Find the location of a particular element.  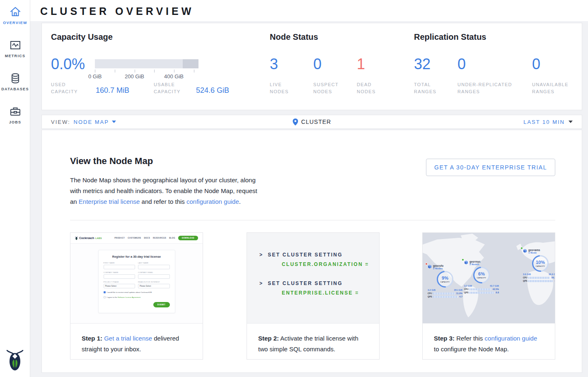

time-range-dropdown: LAST 10 MIN is located at coordinates (548, 122).